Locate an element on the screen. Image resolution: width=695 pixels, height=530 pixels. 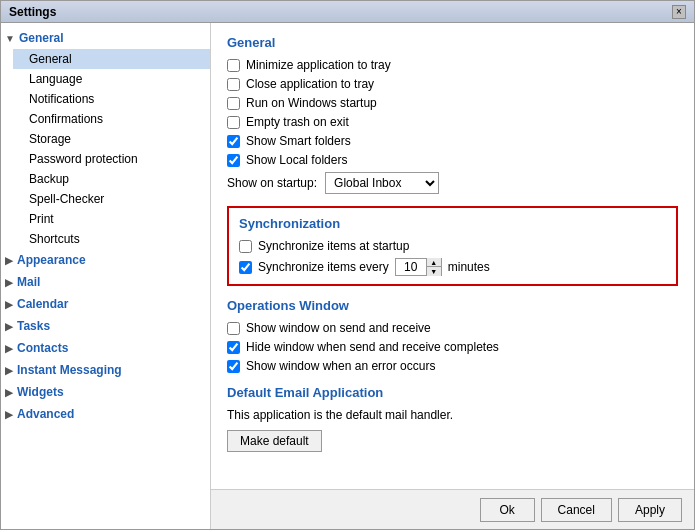
show-window-error-label: Show window when an error occurs is located at coordinates (340, 366).